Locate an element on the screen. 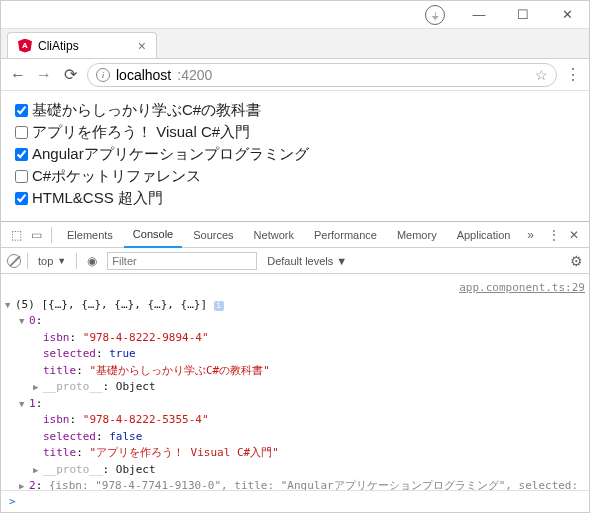 The height and width of the screenshot is (513, 590). devtools-tab-performance: Performance is located at coordinates (346, 235).